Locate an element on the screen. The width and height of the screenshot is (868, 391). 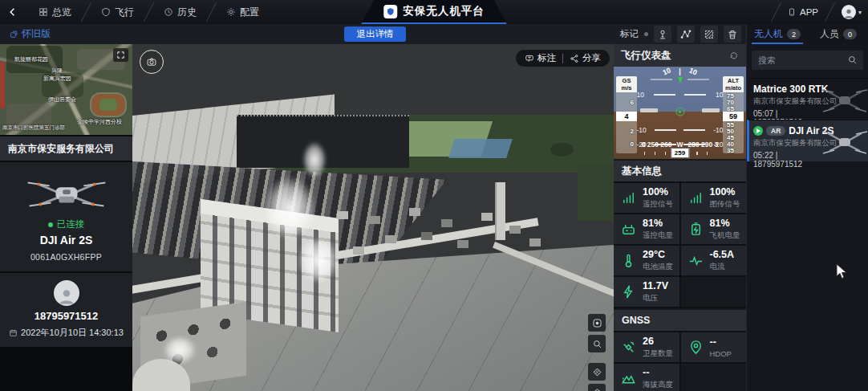
stat-value: -- is located at coordinates (658, 373).